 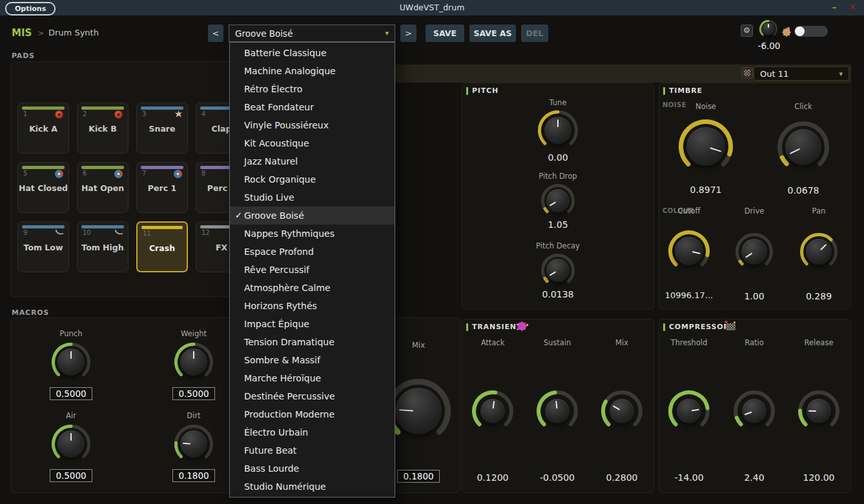 What do you see at coordinates (313, 71) in the screenshot?
I see `preset-option: Machine Analogique` at bounding box center [313, 71].